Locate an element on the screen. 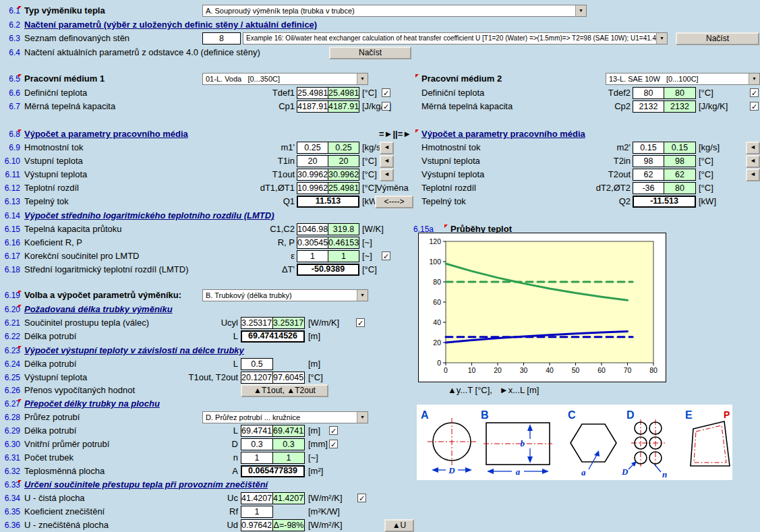 The image size is (760, 532). section-header: Požadovaná délka trubky výměníku is located at coordinates (98, 309).